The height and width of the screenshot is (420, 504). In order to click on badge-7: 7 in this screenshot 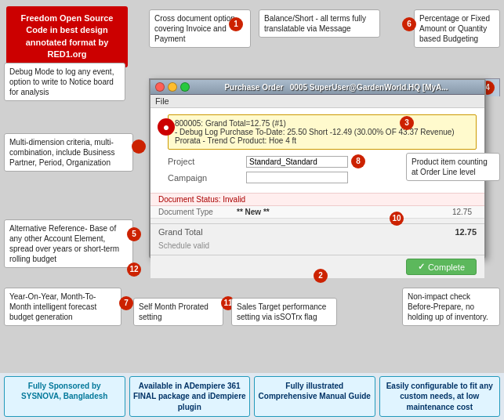, I will do `click(126, 303)`.